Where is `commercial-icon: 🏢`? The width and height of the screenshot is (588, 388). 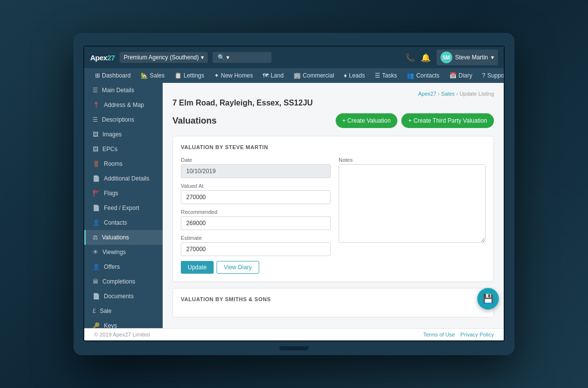
commercial-icon: 🏢 is located at coordinates (297, 76).